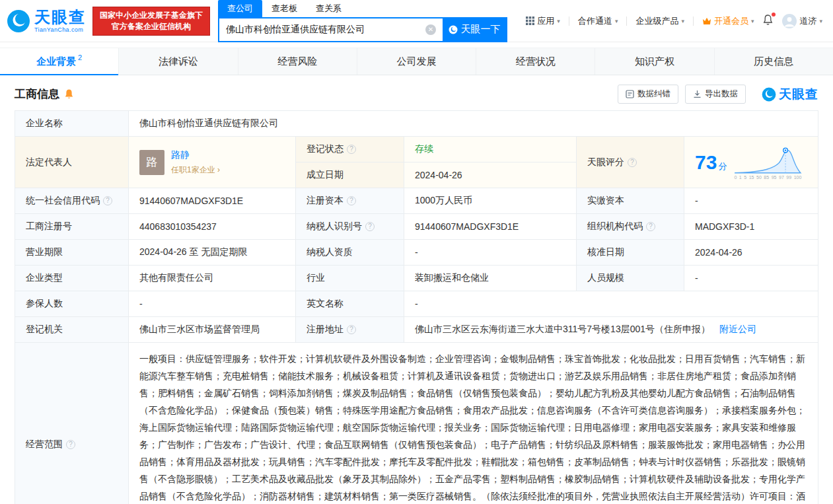 The height and width of the screenshot is (504, 833). What do you see at coordinates (37, 94) in the screenshot?
I see `section-title-text: 工商信息` at bounding box center [37, 94].